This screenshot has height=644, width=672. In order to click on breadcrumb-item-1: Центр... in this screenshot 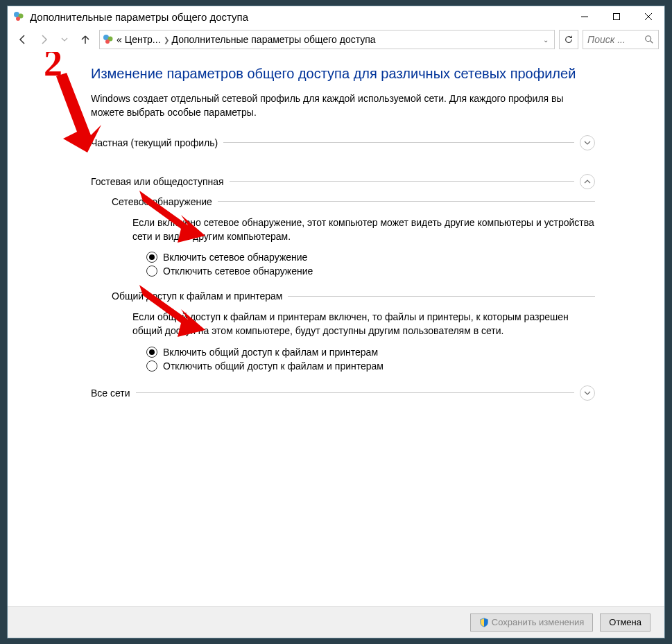, I will do `click(143, 40)`.